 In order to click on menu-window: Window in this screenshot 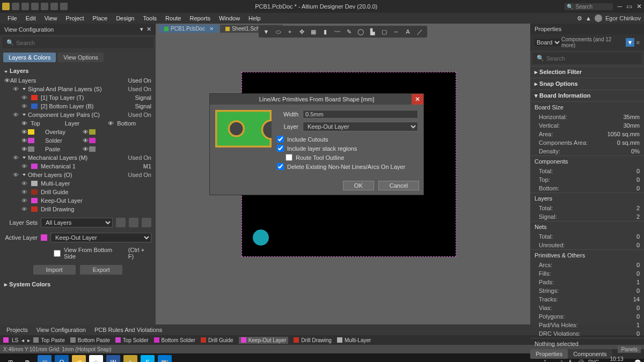, I will do `click(230, 18)`.